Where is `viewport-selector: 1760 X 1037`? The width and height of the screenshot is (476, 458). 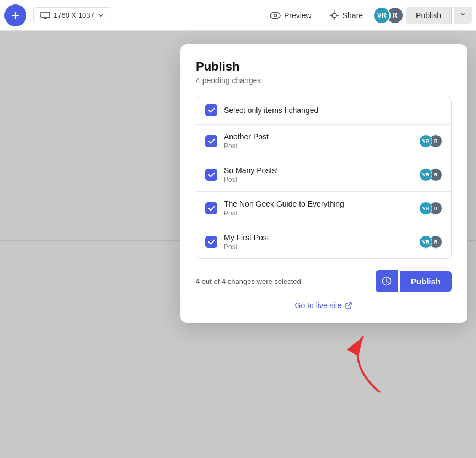 viewport-selector: 1760 X 1037 is located at coordinates (72, 15).